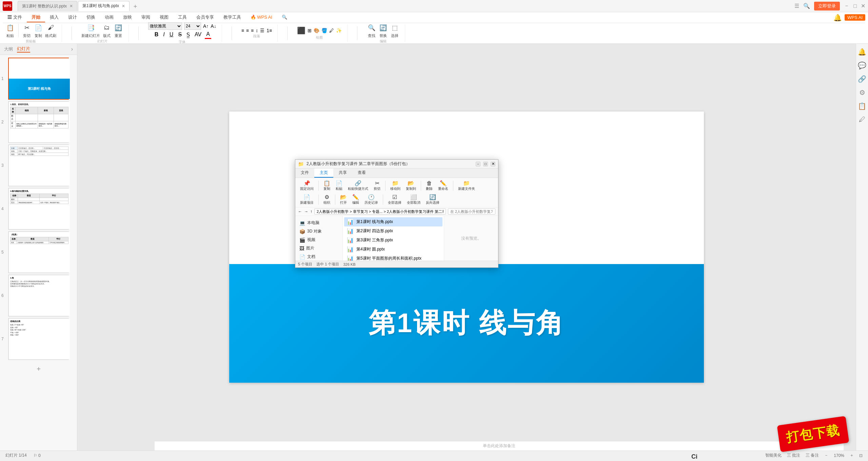 This screenshot has height=461, width=868. What do you see at coordinates (36, 18) in the screenshot?
I see `ribbon-tab-home: 开始` at bounding box center [36, 18].